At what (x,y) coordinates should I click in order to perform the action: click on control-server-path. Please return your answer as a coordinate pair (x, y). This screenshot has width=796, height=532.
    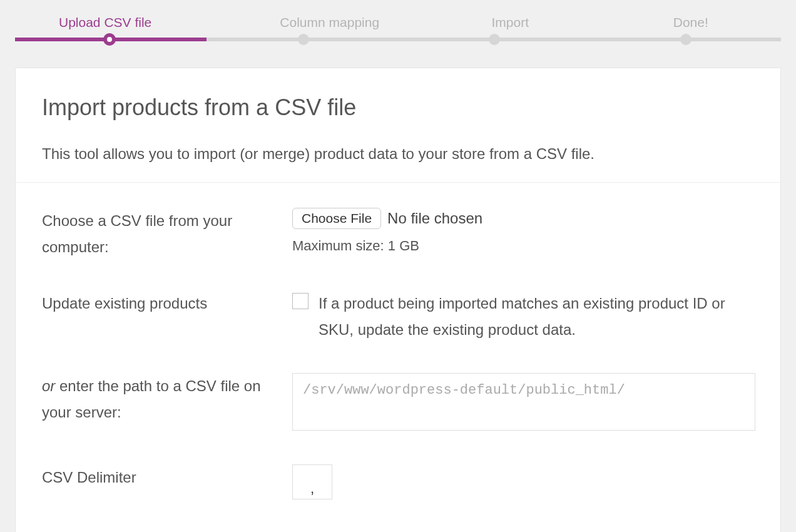
    Looking at the image, I should click on (524, 404).